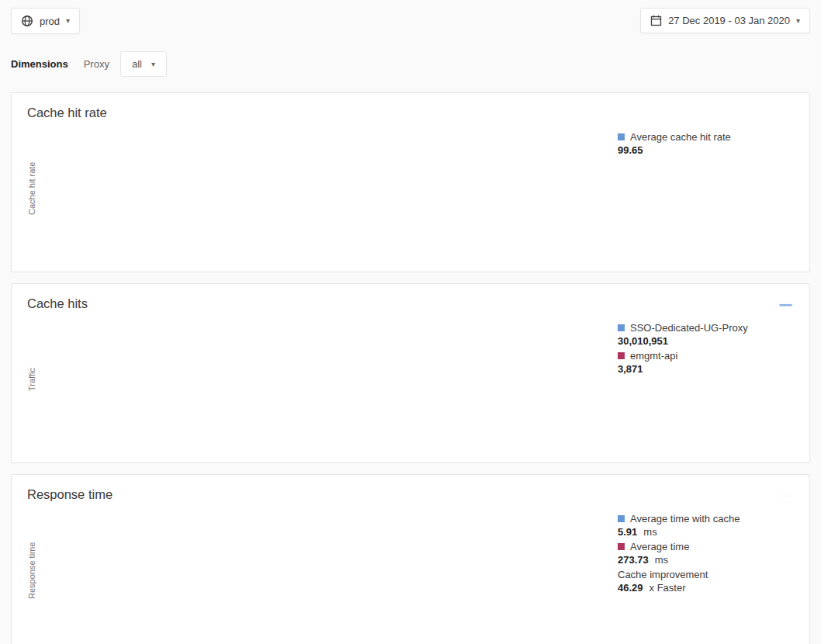 The image size is (821, 644). Describe the element at coordinates (785, 114) in the screenshot. I see `export-report-button: 9999.5100100.528. Dec29. Dec30. Dec31. D…` at that location.